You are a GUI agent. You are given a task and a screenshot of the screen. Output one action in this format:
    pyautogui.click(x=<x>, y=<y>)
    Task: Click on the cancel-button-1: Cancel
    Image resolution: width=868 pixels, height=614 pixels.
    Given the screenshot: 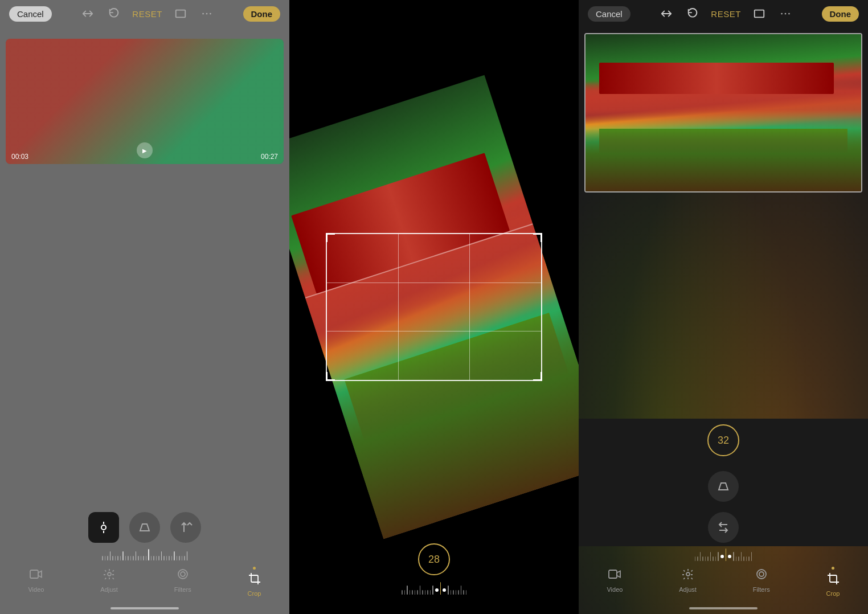 What is the action you would take?
    pyautogui.click(x=31, y=14)
    